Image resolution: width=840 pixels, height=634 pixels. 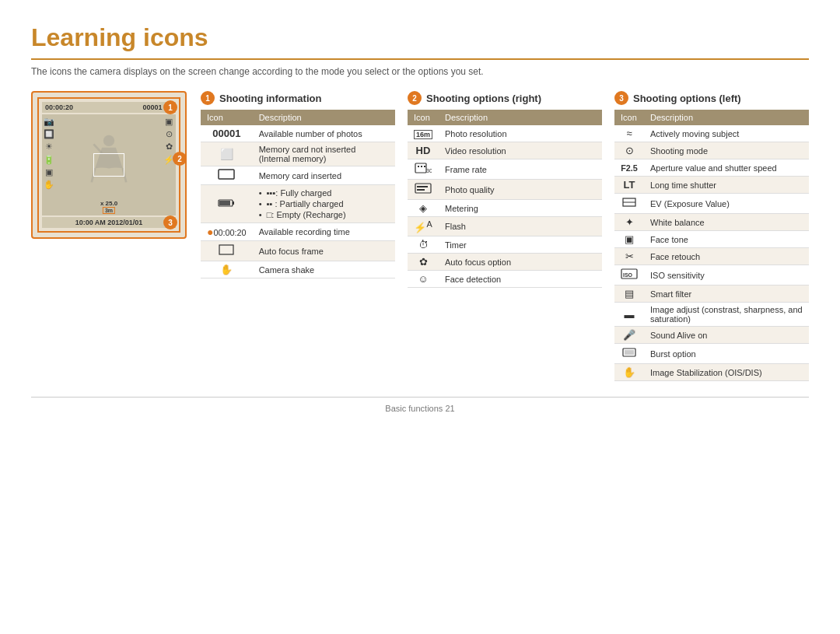 What do you see at coordinates (629, 134) in the screenshot?
I see `icon-cell: ≈` at bounding box center [629, 134].